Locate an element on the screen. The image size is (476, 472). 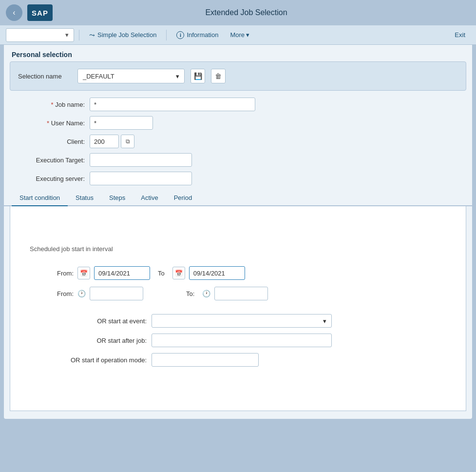
or-start-after-job-input is located at coordinates (242, 340).